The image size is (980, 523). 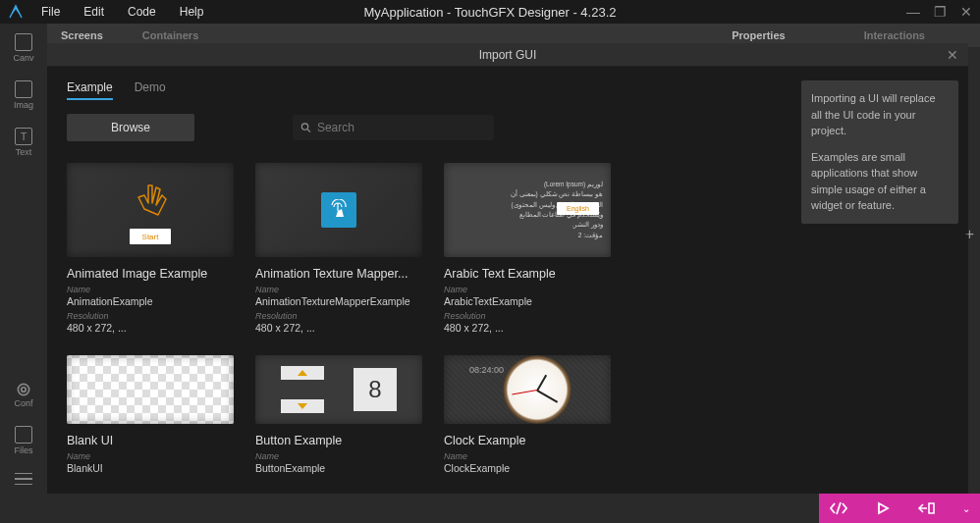 What do you see at coordinates (527, 274) in the screenshot?
I see `card-title: Arabic Text Example` at bounding box center [527, 274].